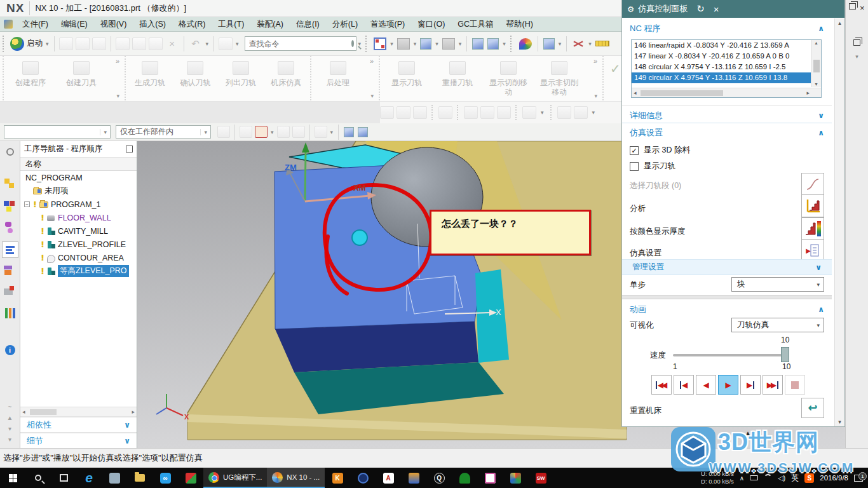 The image size is (868, 488). I want to click on dependencies-panel-header: 相依性∨, so click(79, 424).